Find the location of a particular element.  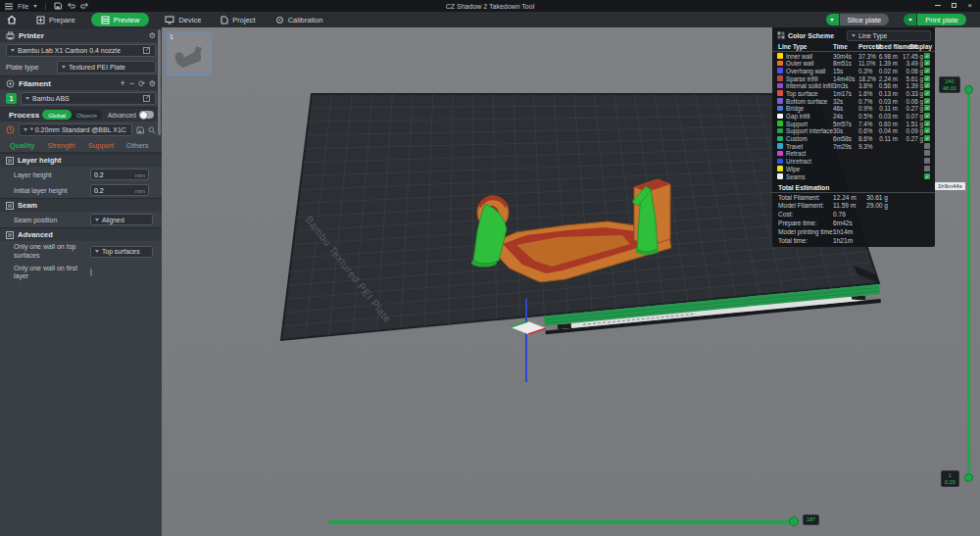

slice-plate-dropdown is located at coordinates (833, 20).